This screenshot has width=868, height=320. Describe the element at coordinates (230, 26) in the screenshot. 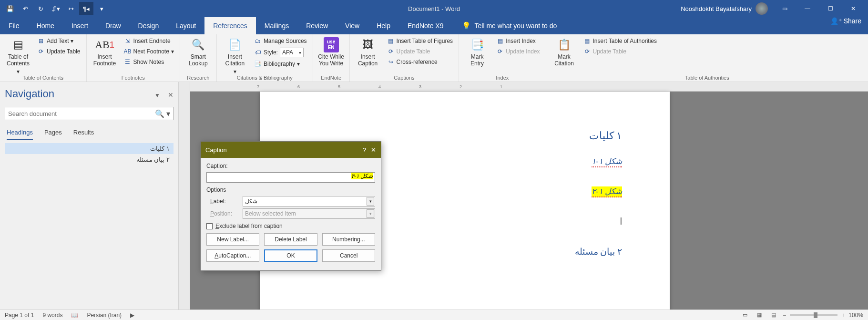

I see `tab-references: References` at that location.